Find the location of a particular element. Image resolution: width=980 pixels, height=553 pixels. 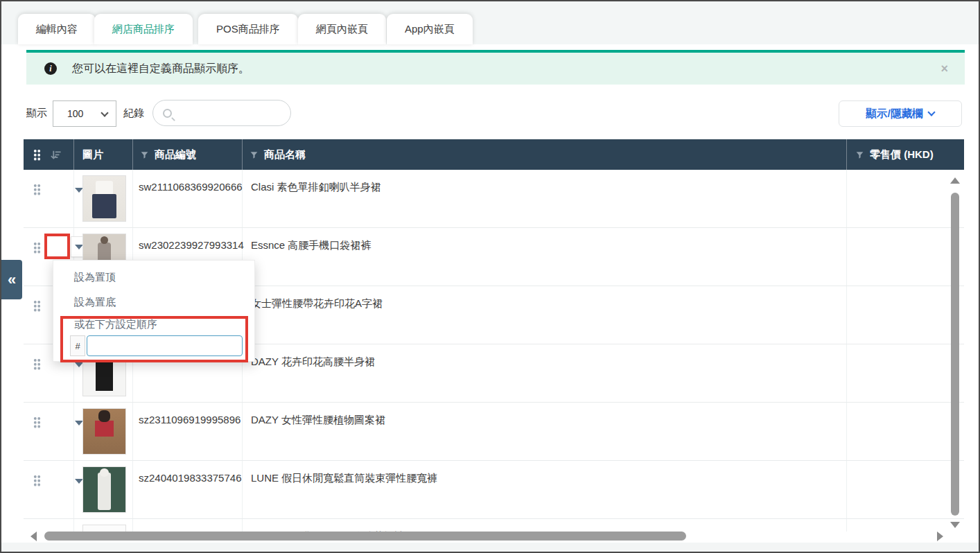

menu-item-set-top: 設為置顶 is located at coordinates (154, 277).